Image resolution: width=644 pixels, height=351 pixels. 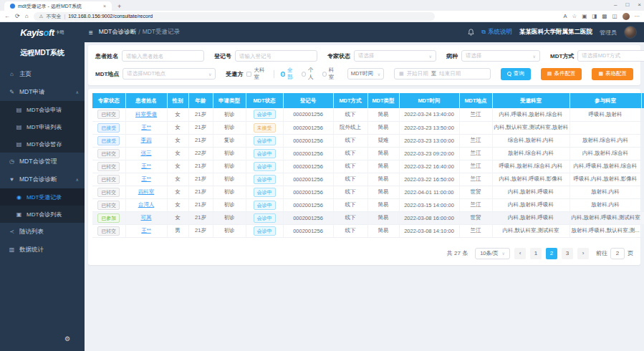 I want to click on system-help-link: ⧉系统说明, so click(x=497, y=32).